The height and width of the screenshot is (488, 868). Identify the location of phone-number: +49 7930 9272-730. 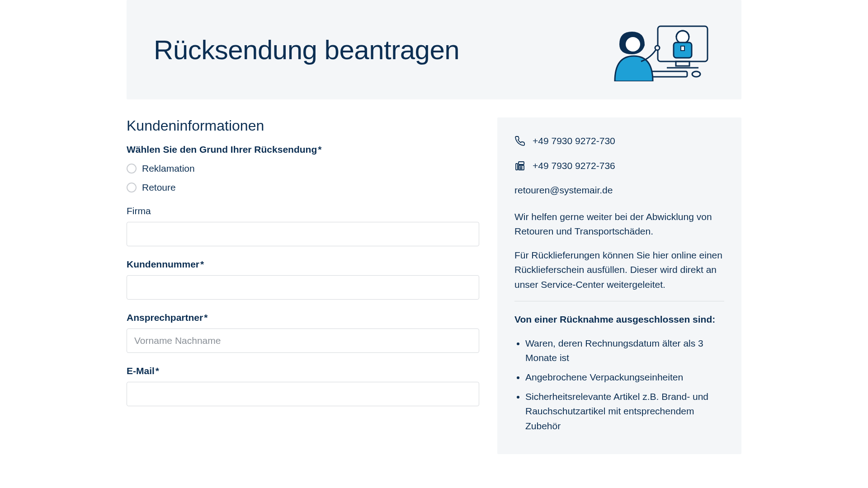
(574, 141).